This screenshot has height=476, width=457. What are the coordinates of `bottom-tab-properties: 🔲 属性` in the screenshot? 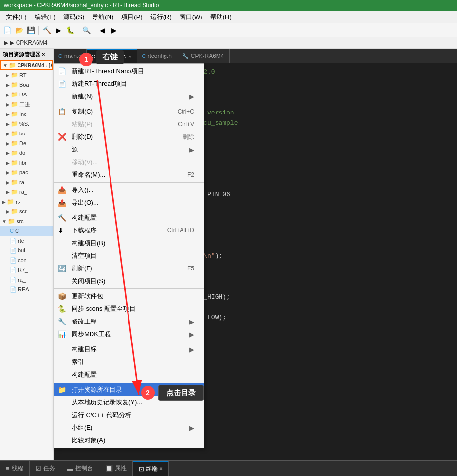 It's located at (116, 469).